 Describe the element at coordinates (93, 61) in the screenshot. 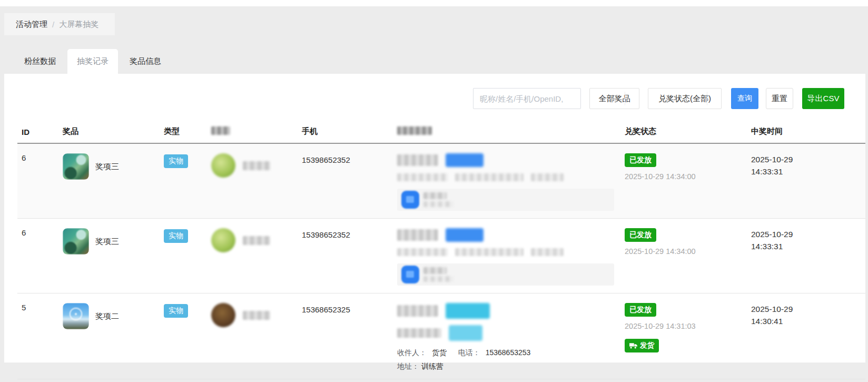

I see `tab-lottery-records: 抽奖记录` at that location.